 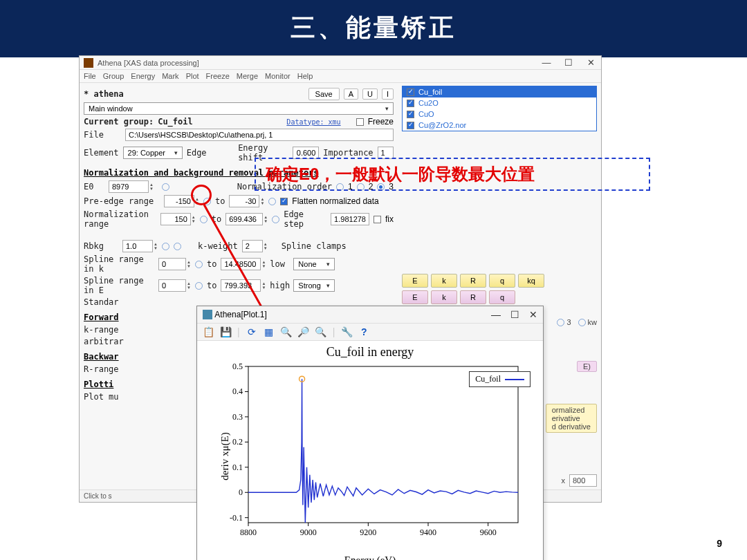 What do you see at coordinates (370, 353) in the screenshot?
I see `chart-title: Cu_foil in energy` at bounding box center [370, 353].